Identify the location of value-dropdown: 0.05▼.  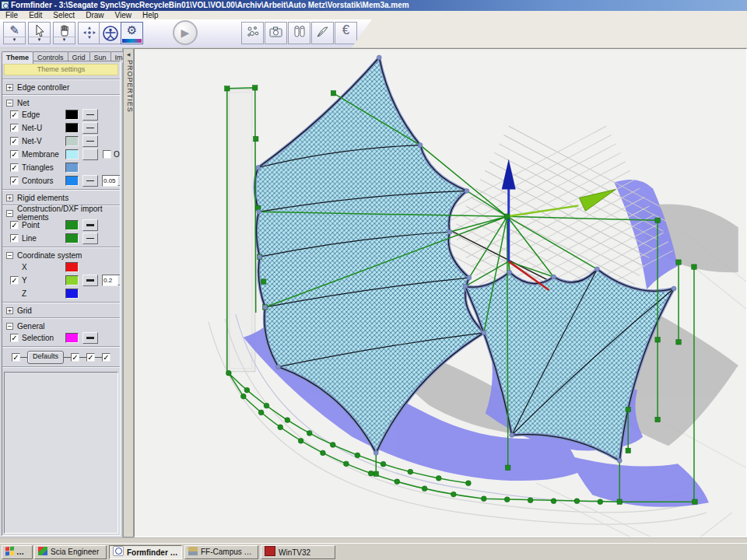
(111, 180).